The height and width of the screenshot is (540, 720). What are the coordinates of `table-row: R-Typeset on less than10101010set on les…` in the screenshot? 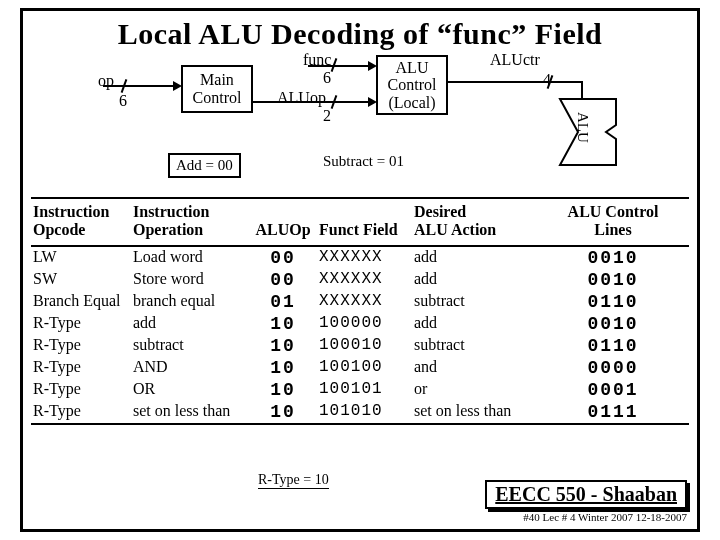 It's located at (360, 412).